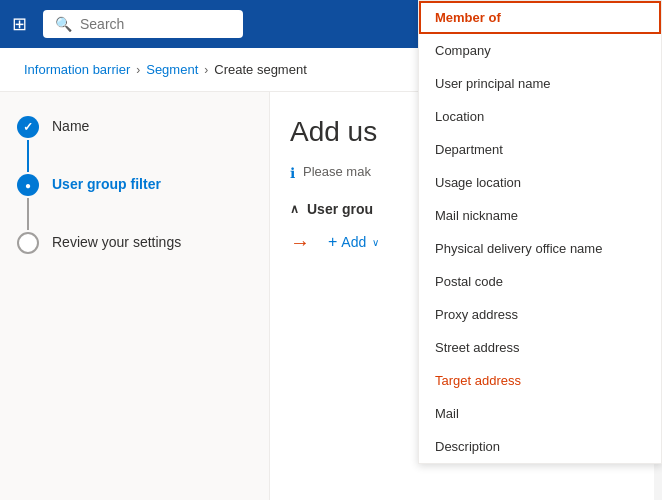  What do you see at coordinates (340, 209) in the screenshot?
I see `section-label: User grou` at bounding box center [340, 209].